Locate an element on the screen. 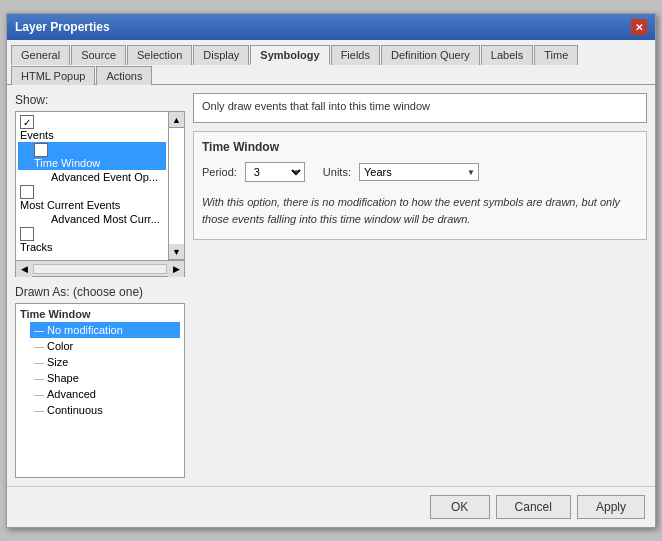  period-select-wrapper: 1234510 is located at coordinates (275, 172).